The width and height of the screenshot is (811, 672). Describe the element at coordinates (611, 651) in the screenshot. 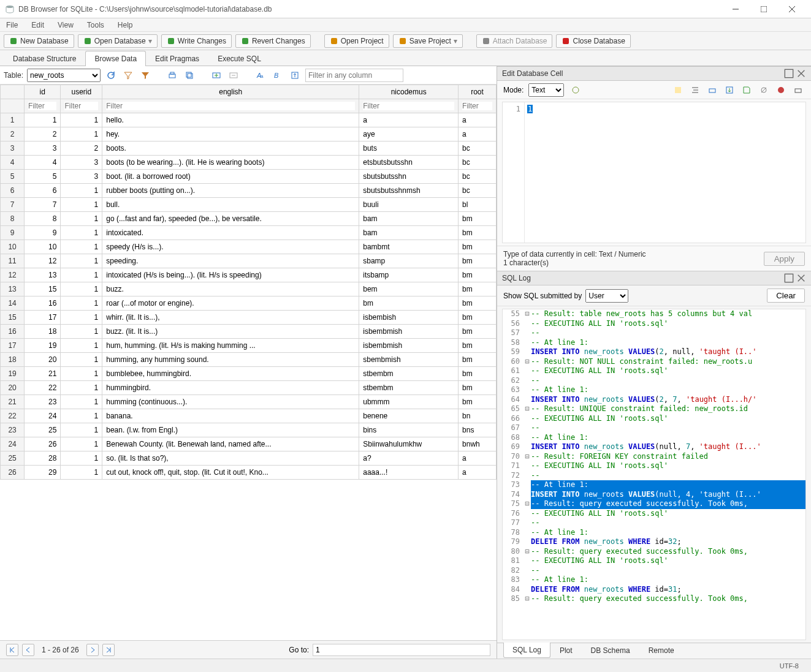

I see `bottom-tab-db-schema: DB Schema` at that location.